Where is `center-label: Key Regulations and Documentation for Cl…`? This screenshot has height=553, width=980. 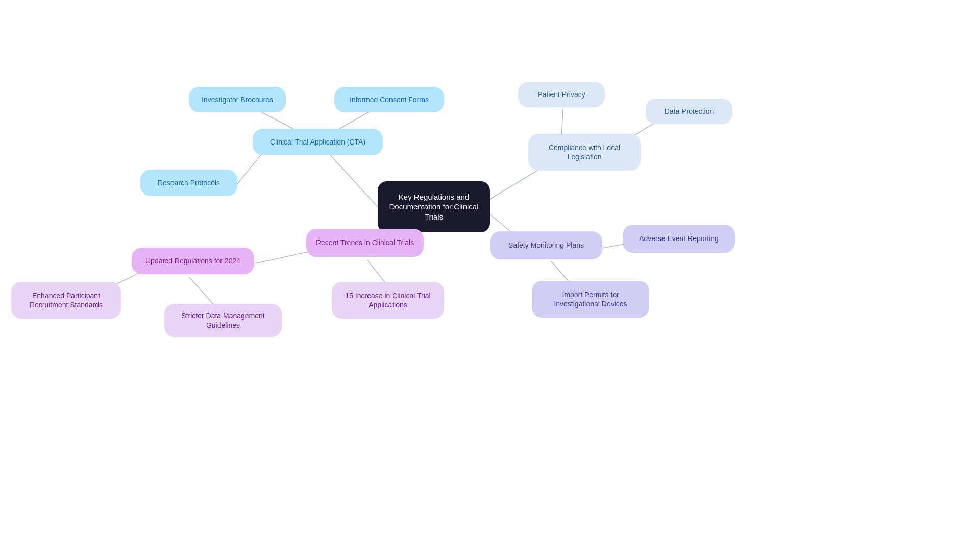 center-label: Key Regulations and Documentation for Cl… is located at coordinates (434, 207).